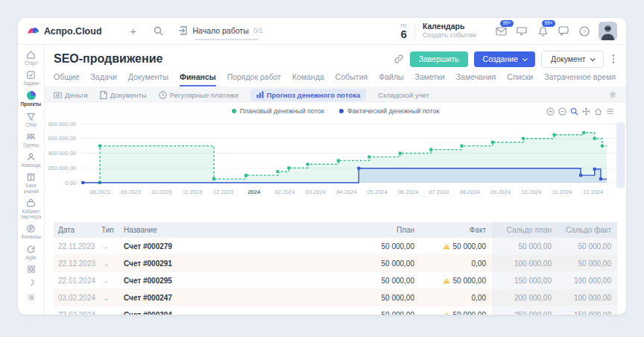 Image resolution: width=644 pixels, height=337 pixels. Describe the element at coordinates (31, 58) in the screenshot. I see `sidebar-item-start: Старт` at that location.